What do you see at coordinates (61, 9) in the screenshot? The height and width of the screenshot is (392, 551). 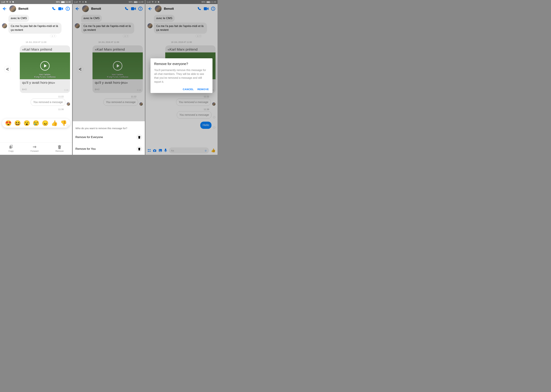 I see `video-call-button` at bounding box center [61, 9].